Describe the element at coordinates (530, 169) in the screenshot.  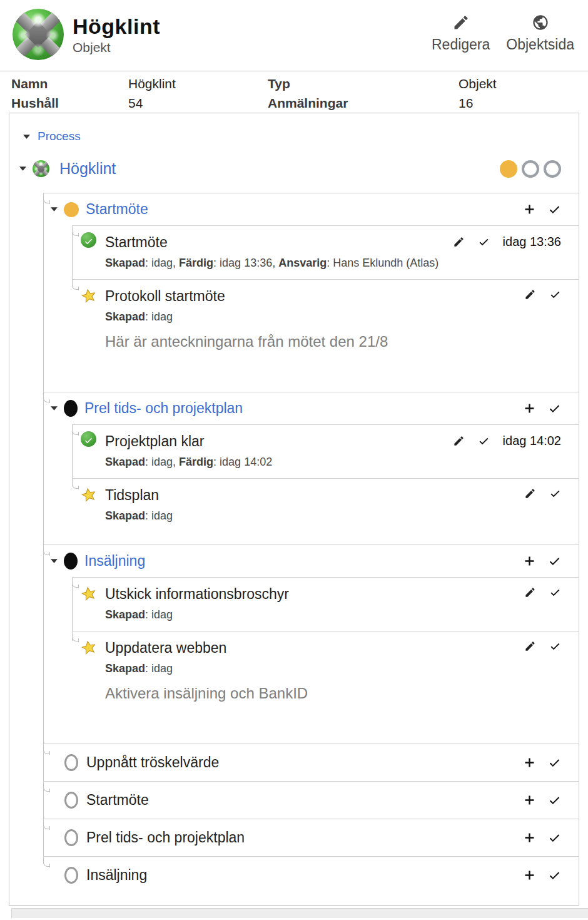
I see `status-dot-outline-icon` at that location.